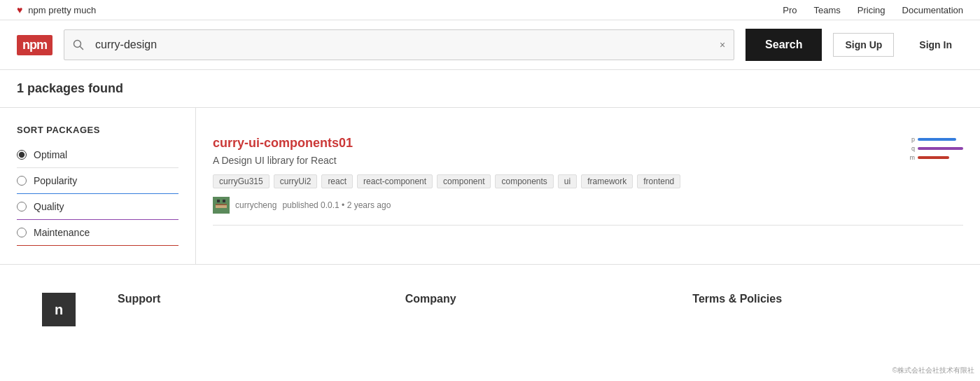  Describe the element at coordinates (22, 207) in the screenshot. I see `sort-radio-quality` at that location.